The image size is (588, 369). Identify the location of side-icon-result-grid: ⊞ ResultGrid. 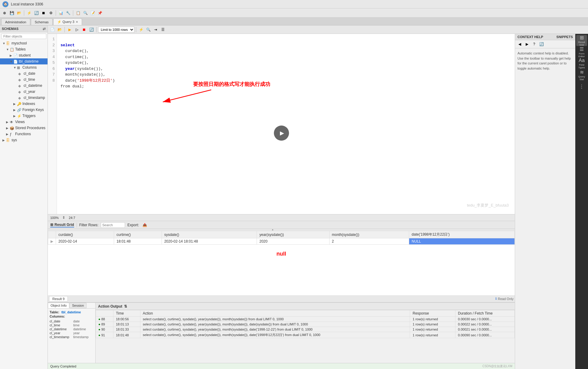
(582, 41).